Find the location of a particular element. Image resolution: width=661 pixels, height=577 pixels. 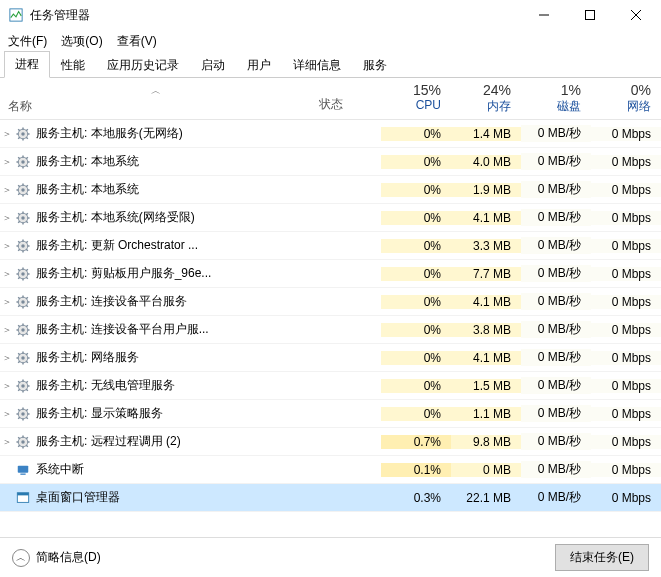

process-row: ＞服务主机: 显示策略服务0%1.1 MB0 MB/秒0 Mbps is located at coordinates (330, 414).